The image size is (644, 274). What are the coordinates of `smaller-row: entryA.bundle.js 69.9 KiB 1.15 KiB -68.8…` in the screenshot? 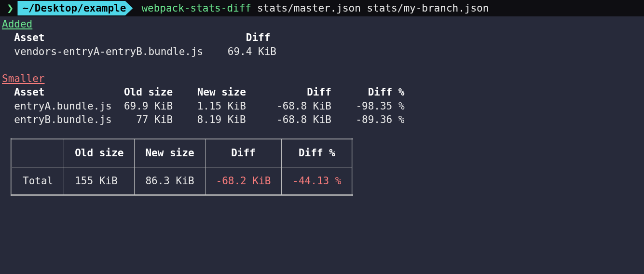 It's located at (323, 106).